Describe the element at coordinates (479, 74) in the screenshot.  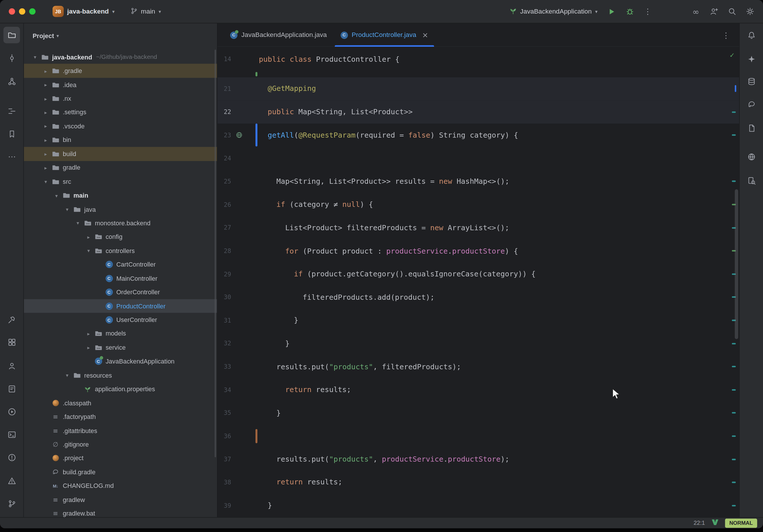
I see `folded-region` at that location.